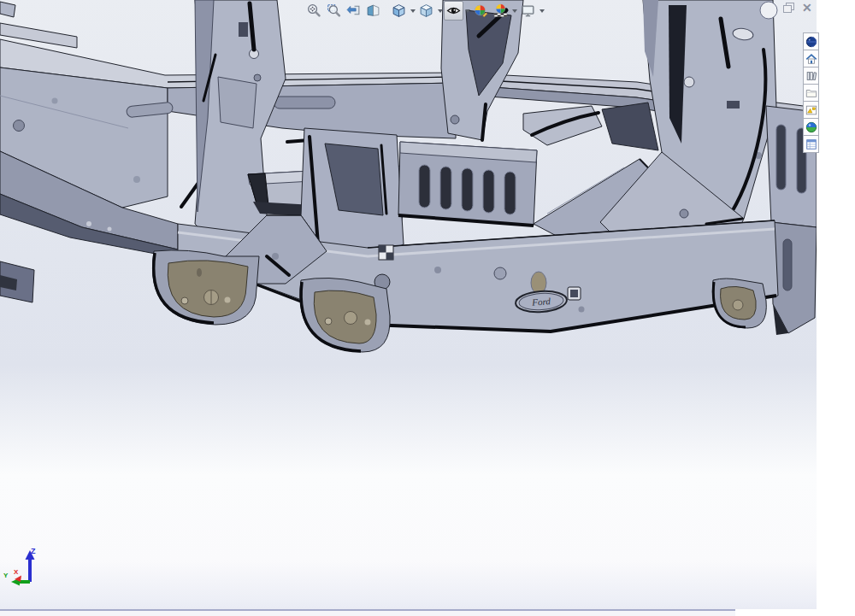 This screenshot has height=616, width=855. Describe the element at coordinates (501, 10) in the screenshot. I see `apply-scene-icon` at that location.